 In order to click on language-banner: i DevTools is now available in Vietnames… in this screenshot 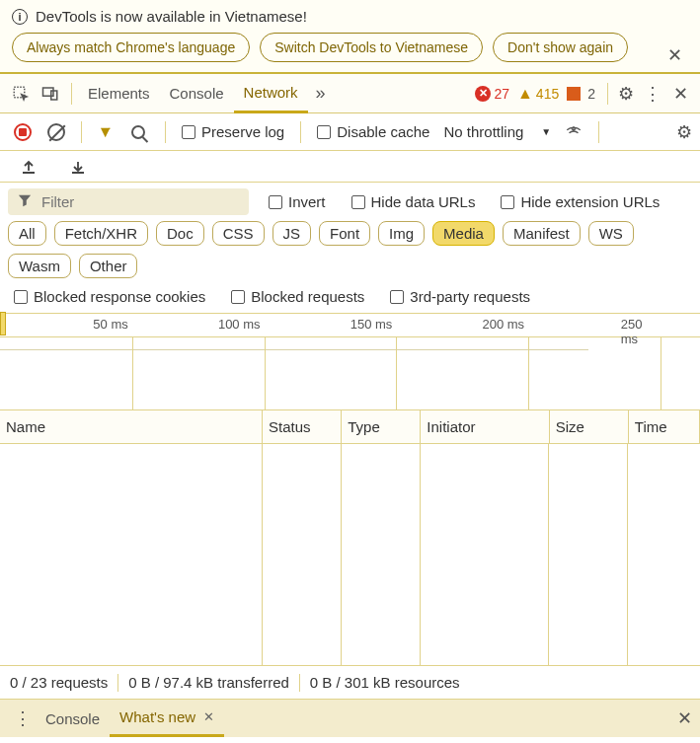, I will do `click(350, 37)`.